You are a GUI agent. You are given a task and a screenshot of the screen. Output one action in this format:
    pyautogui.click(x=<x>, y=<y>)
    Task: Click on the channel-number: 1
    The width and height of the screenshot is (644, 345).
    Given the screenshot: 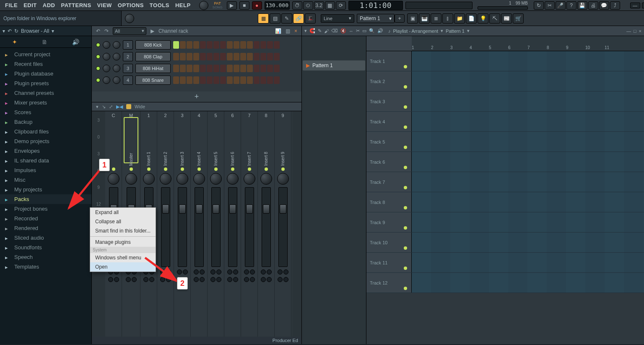 What is the action you would take?
    pyautogui.click(x=128, y=45)
    